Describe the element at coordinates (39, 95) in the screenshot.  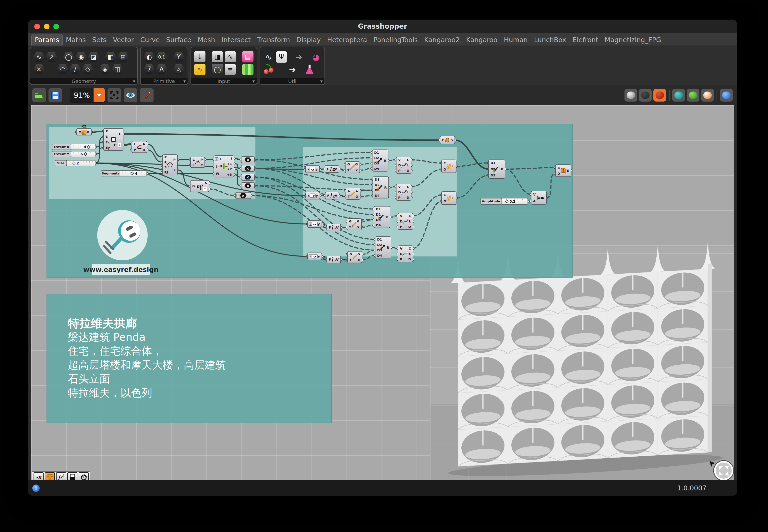
I see `open-file-button` at that location.